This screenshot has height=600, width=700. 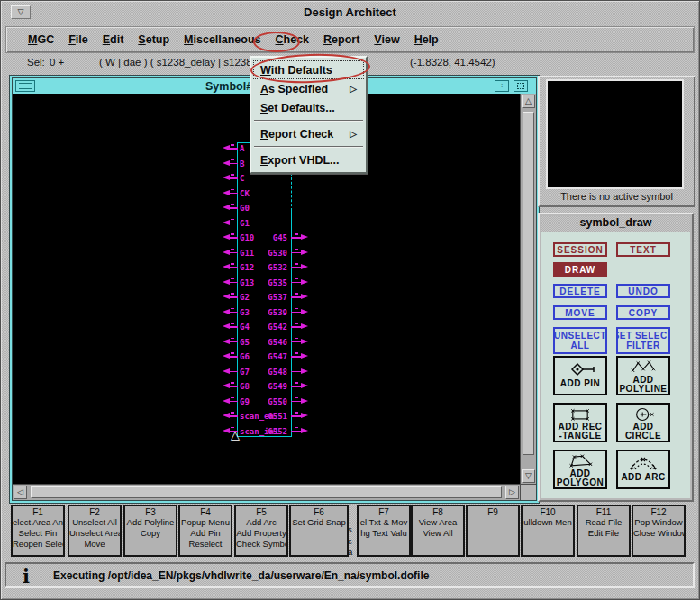 What do you see at coordinates (150, 523) in the screenshot?
I see `fkey-action-label: Add Polyline` at bounding box center [150, 523].